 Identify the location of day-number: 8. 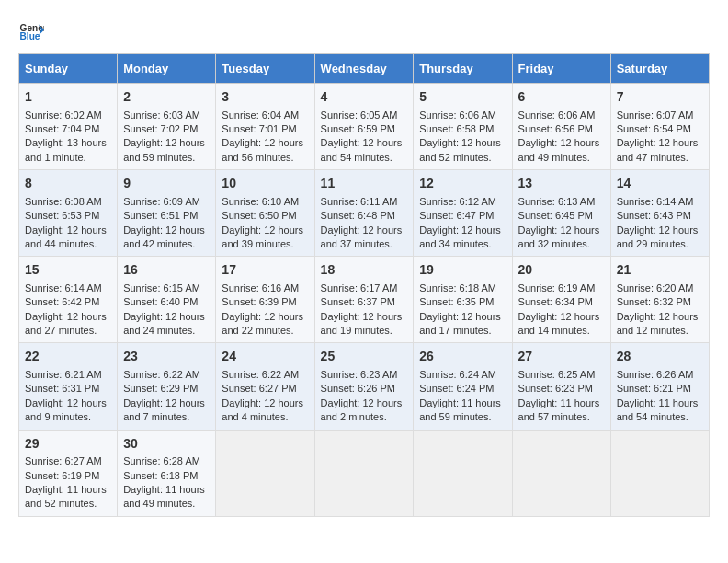
(68, 184).